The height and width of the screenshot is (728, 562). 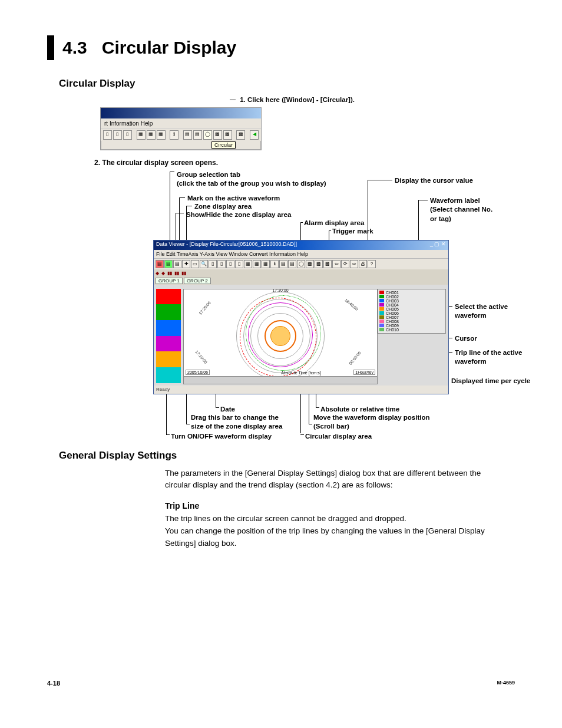 I want to click on tab-group1: GROUP 1, so click(x=169, y=281).